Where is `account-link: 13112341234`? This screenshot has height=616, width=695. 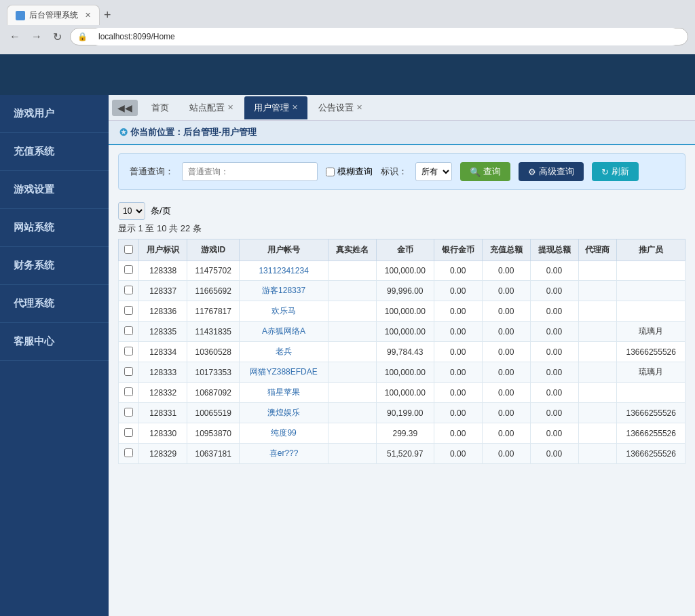
account-link: 13112341234 is located at coordinates (284, 271).